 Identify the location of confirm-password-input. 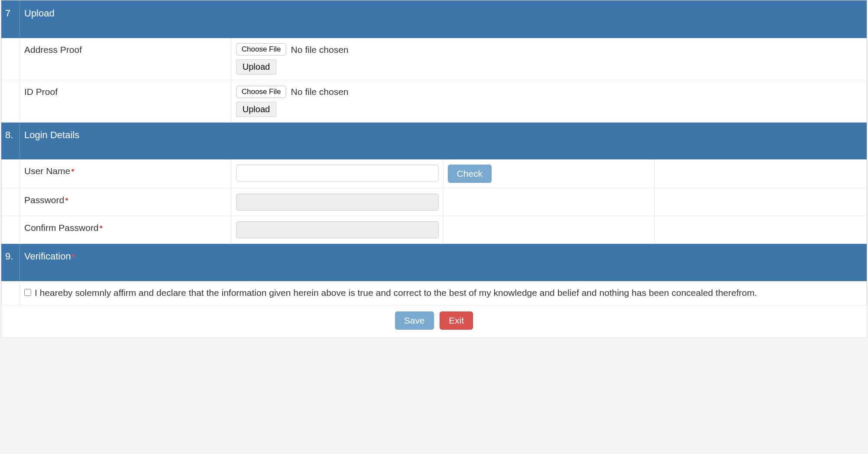
(337, 230).